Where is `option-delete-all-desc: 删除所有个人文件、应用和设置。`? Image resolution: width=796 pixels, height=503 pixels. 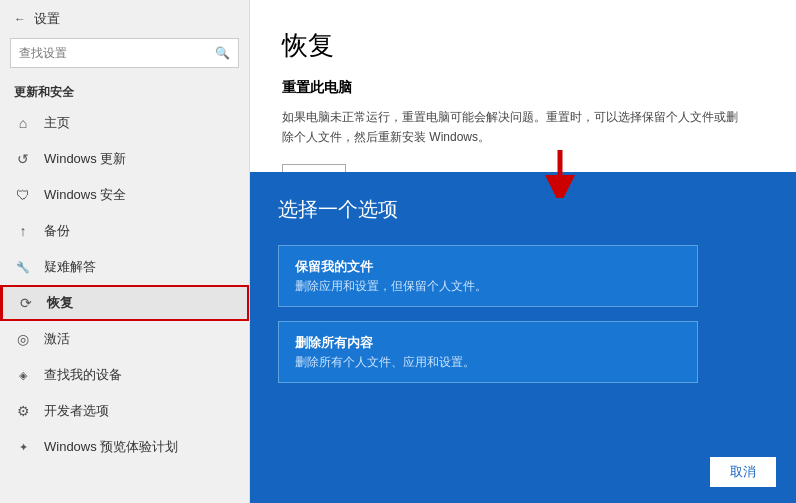
option-delete-all-desc: 删除所有个人文件、应用和设置。 is located at coordinates (488, 362).